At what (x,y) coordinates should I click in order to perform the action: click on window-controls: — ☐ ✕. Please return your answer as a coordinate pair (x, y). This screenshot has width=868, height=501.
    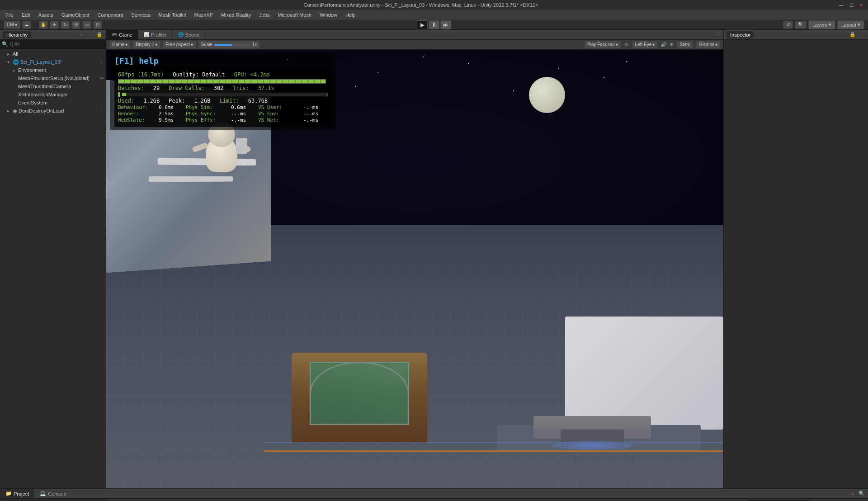
    Looking at the image, I should click on (851, 5).